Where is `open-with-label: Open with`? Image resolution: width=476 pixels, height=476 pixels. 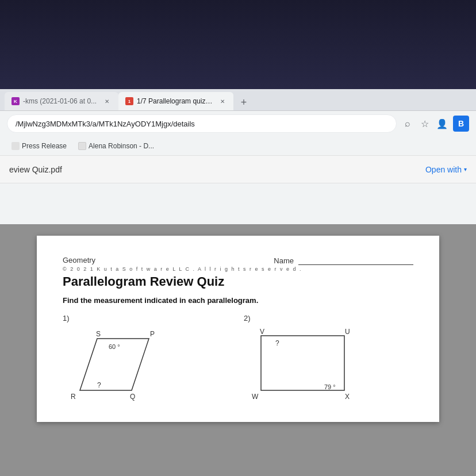 open-with-label: Open with is located at coordinates (444, 170).